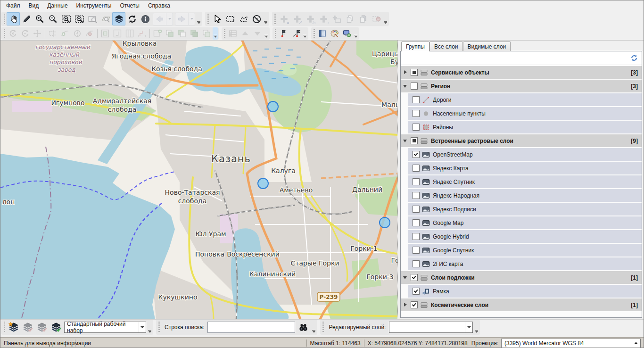 Image resolution: width=644 pixels, height=348 pixels. I want to click on trim-object-button, so click(53, 33).